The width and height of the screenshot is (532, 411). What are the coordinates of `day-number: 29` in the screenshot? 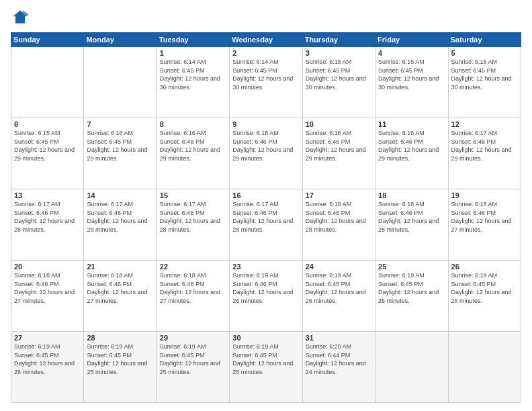 It's located at (193, 338).